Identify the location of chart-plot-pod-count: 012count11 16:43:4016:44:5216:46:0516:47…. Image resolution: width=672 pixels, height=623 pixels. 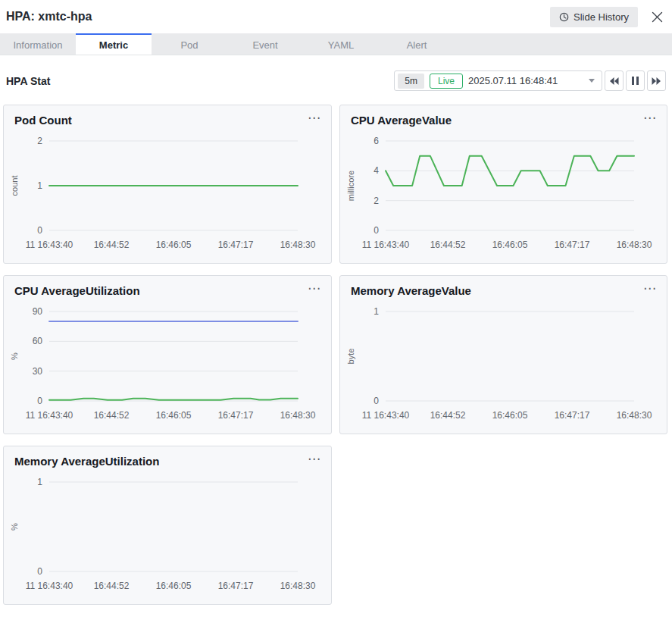
(167, 193).